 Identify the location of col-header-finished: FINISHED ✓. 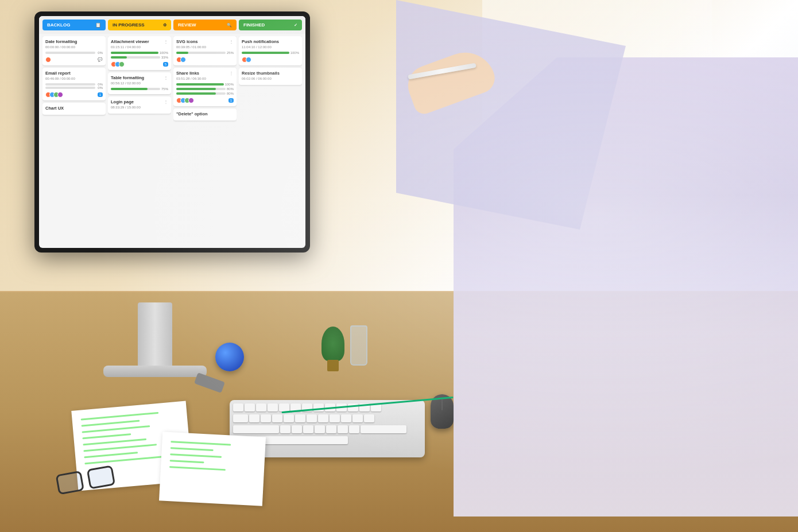
(270, 25).